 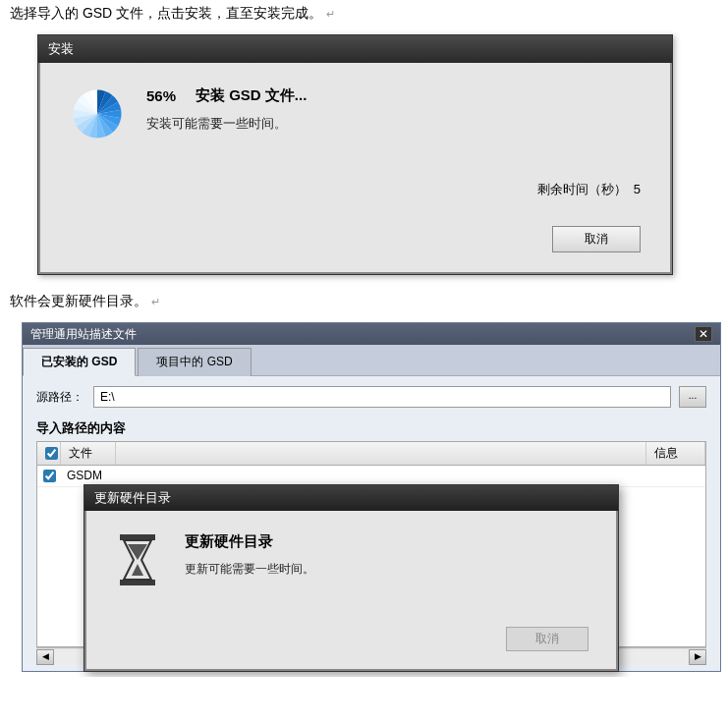 What do you see at coordinates (138, 560) in the screenshot?
I see `hourglass-icon` at bounding box center [138, 560].